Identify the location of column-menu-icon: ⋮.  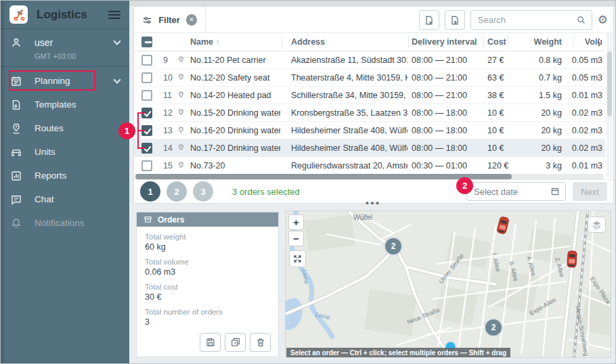
(599, 42).